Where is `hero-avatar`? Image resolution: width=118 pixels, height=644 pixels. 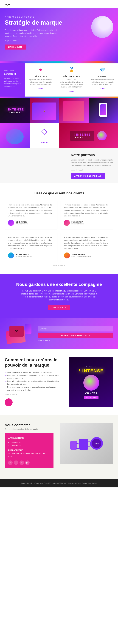
hero-avatar is located at coordinates (102, 27).